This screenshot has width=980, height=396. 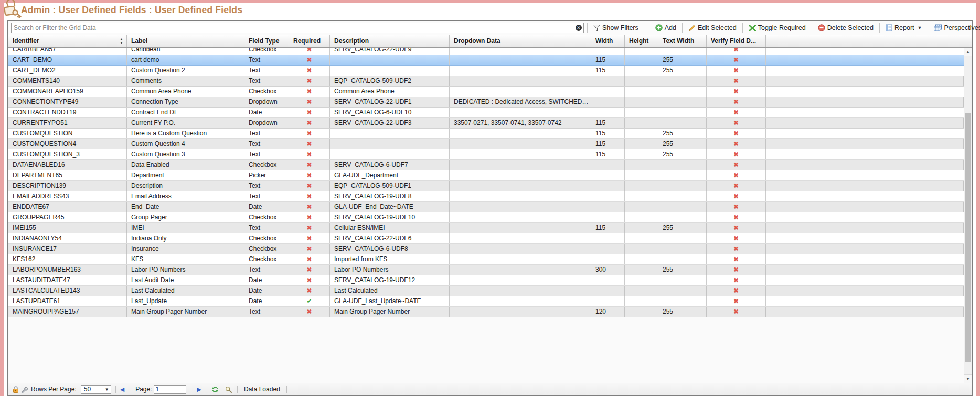 What do you see at coordinates (486, 155) in the screenshot?
I see `table-row: CUSTOMQUESTION_3Custom Question 3Text✖11…` at bounding box center [486, 155].